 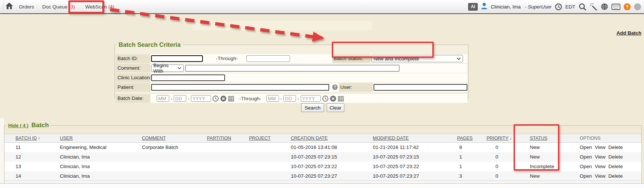 I want to click on globe-icon, so click(x=604, y=7).